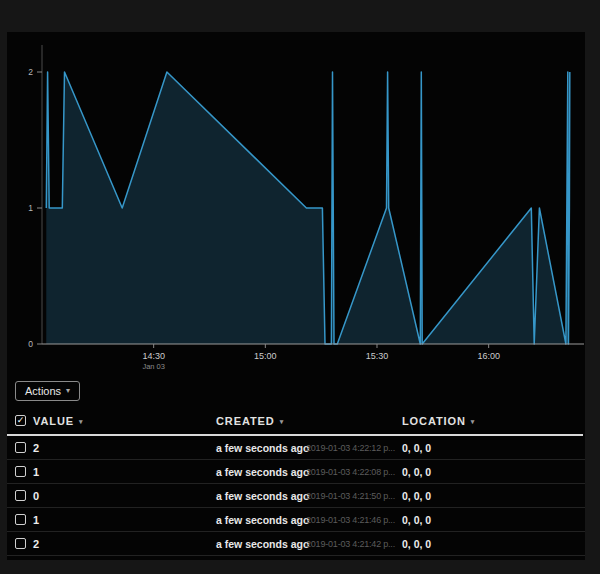 This screenshot has height=574, width=600. What do you see at coordinates (296, 544) in the screenshot?
I see `table-row: 2 a few seconds ago 2019-01-03 4:21:42 p…` at bounding box center [296, 544].